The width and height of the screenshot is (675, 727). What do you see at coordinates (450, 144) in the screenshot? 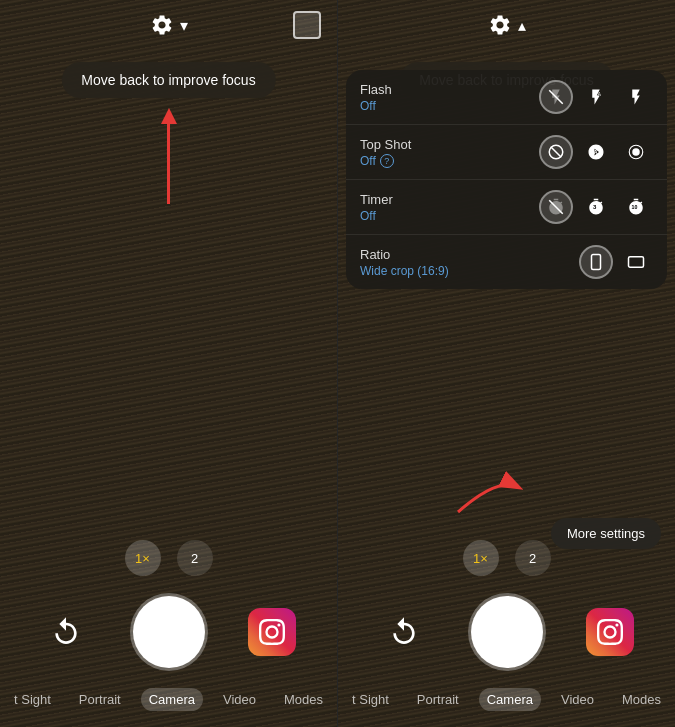
I see `topshot-title: Top Shot` at bounding box center [450, 144].